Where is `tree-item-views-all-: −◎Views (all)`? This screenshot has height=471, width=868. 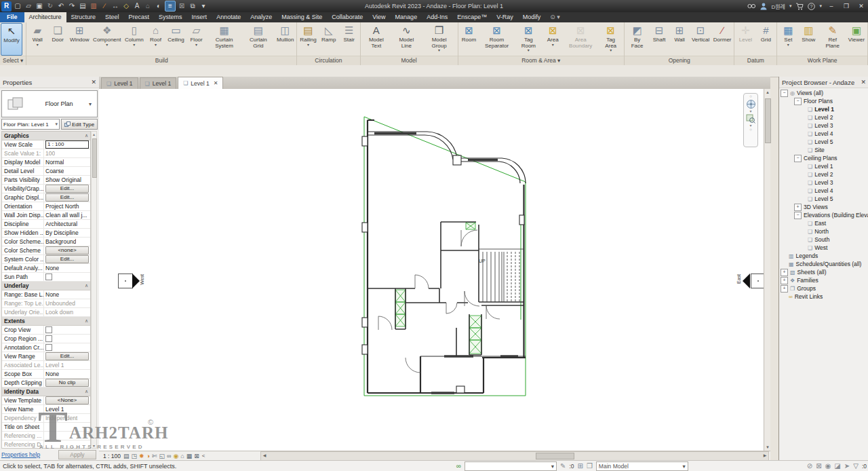
tree-item-views-all-: −◎Views (all) is located at coordinates (823, 93).